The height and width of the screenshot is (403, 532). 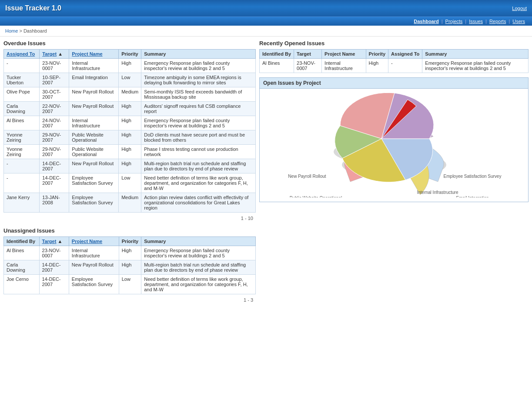 What do you see at coordinates (130, 123) in the screenshot?
I see `overdue-row: Al Bines 24-NOV-2007 Internal Infrastruc…` at bounding box center [130, 123].